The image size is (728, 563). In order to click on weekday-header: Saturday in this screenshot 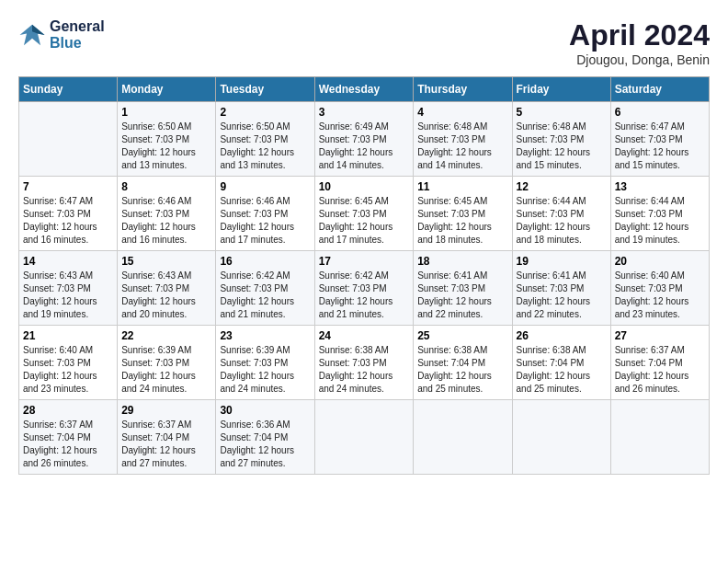, I will do `click(660, 90)`.